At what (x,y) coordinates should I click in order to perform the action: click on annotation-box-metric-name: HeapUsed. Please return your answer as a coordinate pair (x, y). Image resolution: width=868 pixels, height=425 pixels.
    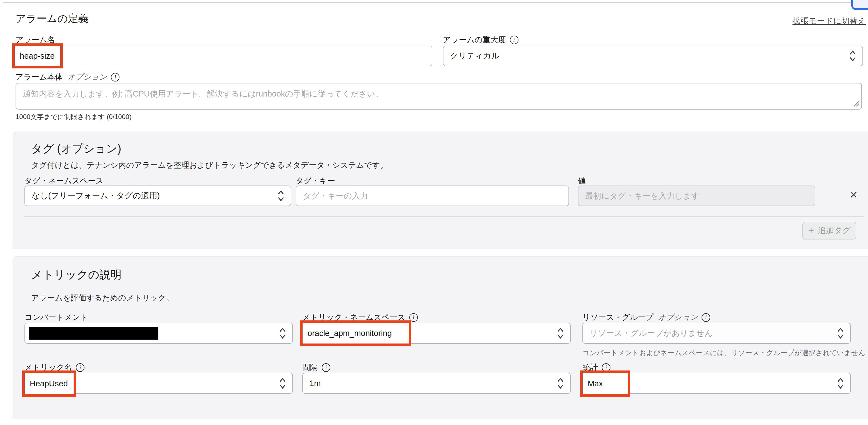
    Looking at the image, I should click on (49, 384).